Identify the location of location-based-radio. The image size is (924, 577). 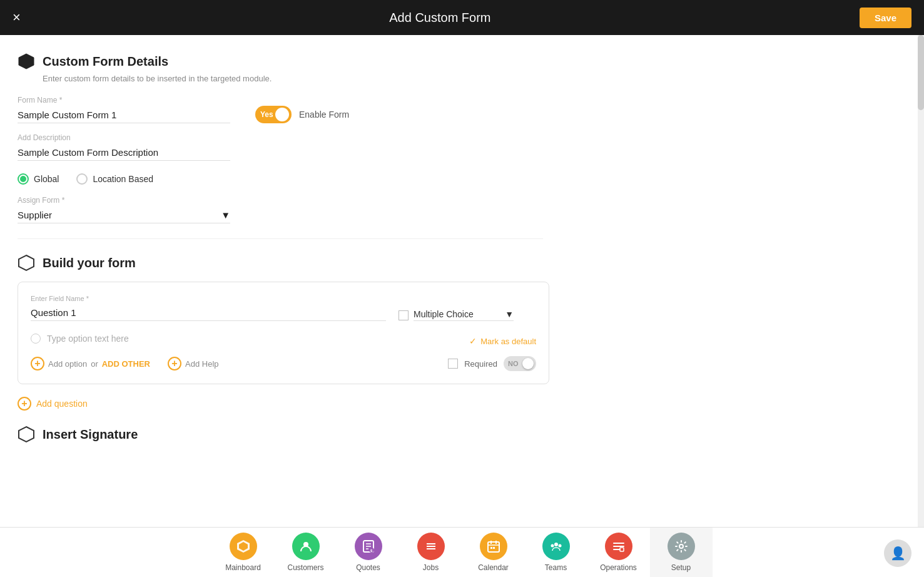
(82, 179).